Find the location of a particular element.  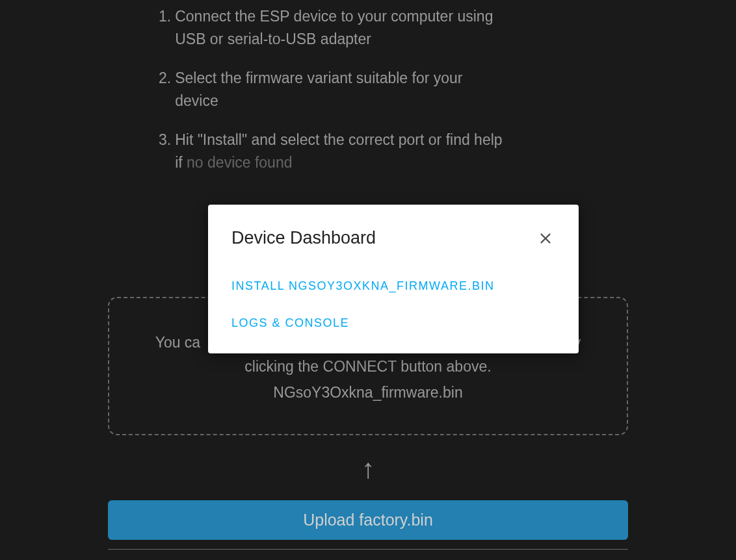

instruction-item-1: 1. Connect the ESP device to your comput… is located at coordinates (415, 27).